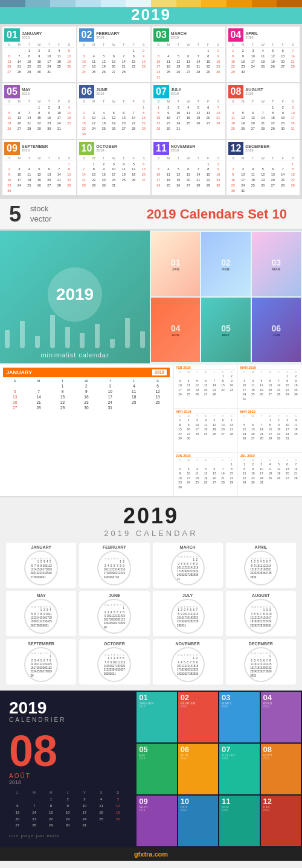 The height and width of the screenshot is (868, 302). I want to click on circles-year: 2019, so click(151, 516).